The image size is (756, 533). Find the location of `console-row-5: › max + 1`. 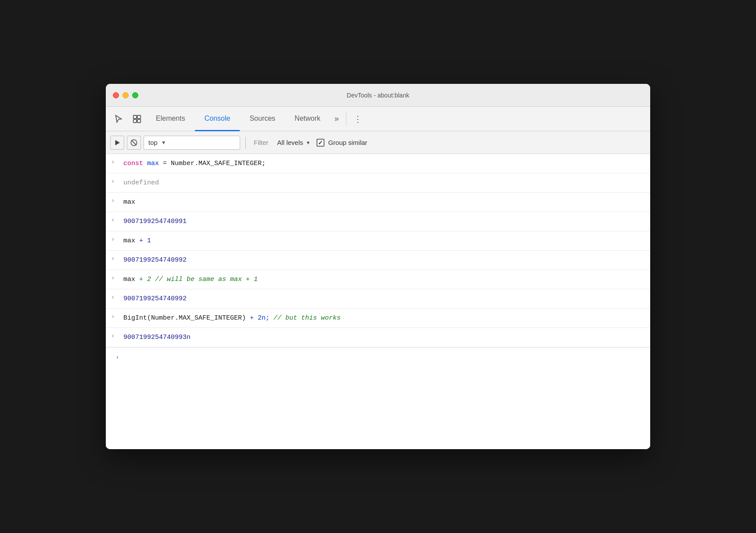

console-row-5: › max + 1 is located at coordinates (378, 241).